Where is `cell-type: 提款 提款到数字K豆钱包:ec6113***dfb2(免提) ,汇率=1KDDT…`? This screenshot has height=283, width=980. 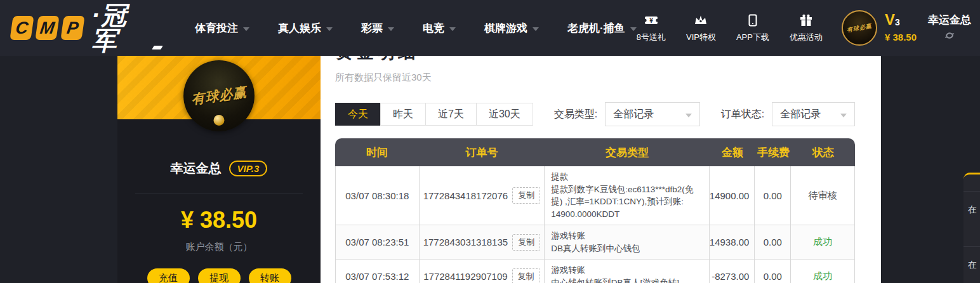
cell-type: 提款 提款到数字K豆钱包:ec6113***dfb2(免提) ,汇率=1KDDT… is located at coordinates (627, 195).